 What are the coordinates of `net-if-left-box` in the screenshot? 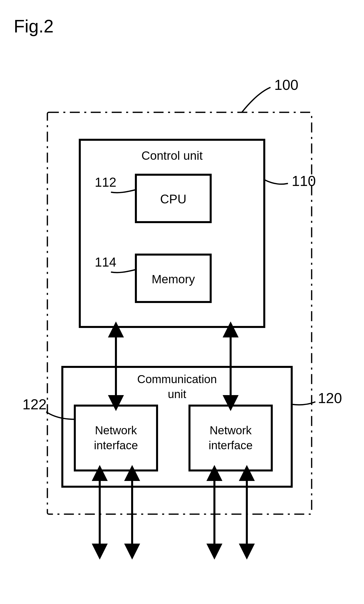 It's located at (116, 438).